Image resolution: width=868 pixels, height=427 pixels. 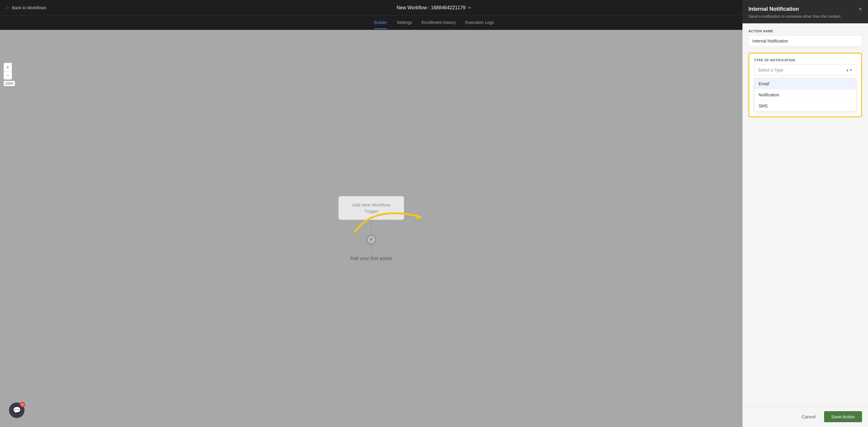 I want to click on close-icon: ×, so click(x=860, y=9).